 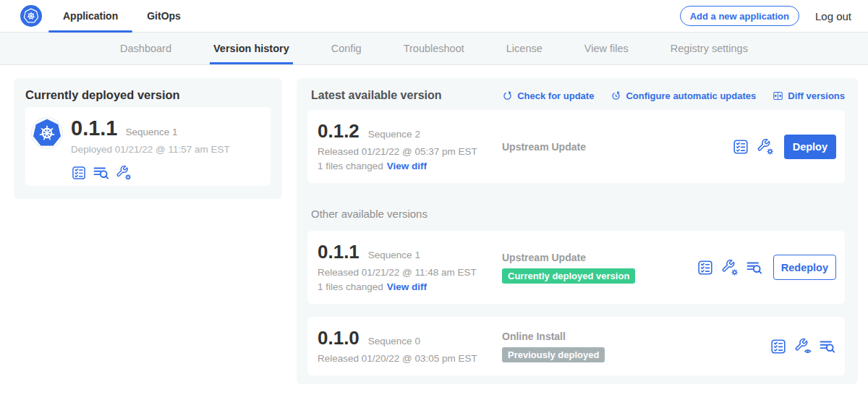 I want to click on deployed-sequence-label: Sequence 1, so click(x=152, y=132).